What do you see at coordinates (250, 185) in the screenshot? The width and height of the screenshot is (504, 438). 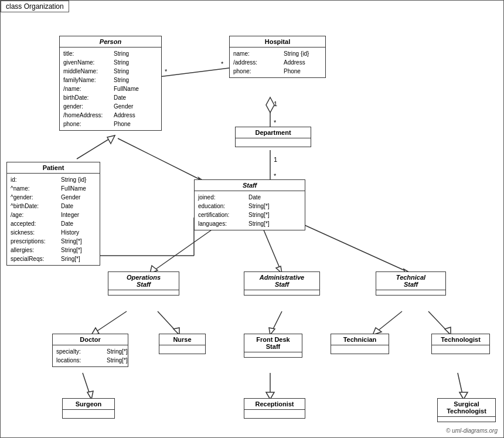 I see `staff-class-name: Staff` at bounding box center [250, 185].